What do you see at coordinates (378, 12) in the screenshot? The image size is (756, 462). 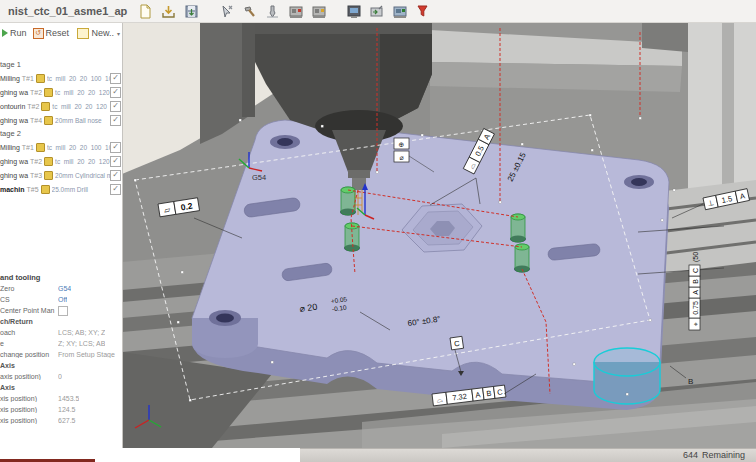 I see `main-toolbar: nist_ctc_01_asme1_ap` at bounding box center [378, 12].